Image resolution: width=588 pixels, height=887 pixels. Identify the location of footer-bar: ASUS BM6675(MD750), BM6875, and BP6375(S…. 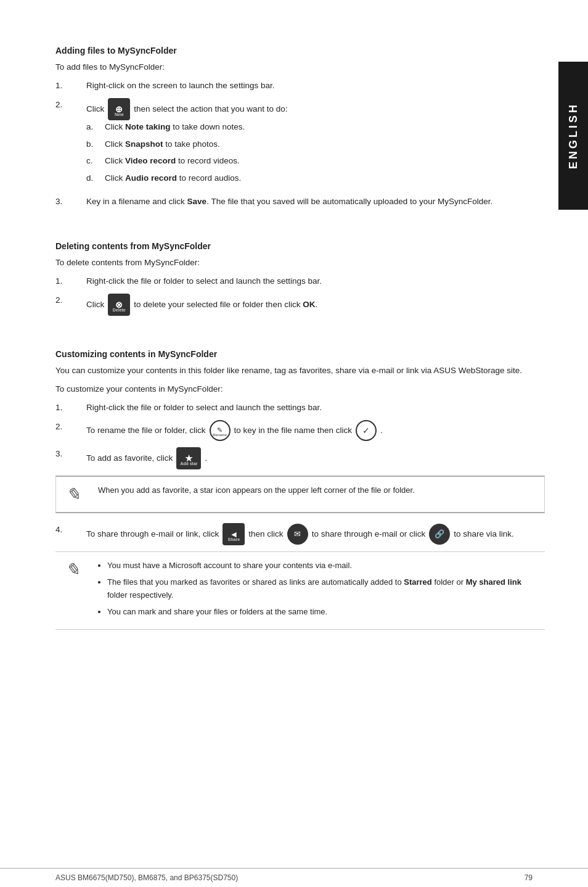
(294, 877).